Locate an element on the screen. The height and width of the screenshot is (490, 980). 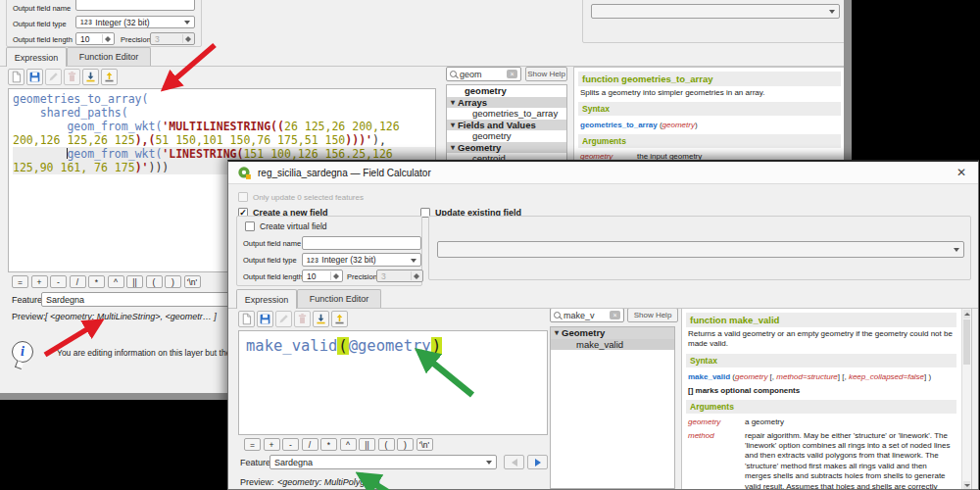
expression-editor: make_valid(@geometry) is located at coordinates (393, 382).